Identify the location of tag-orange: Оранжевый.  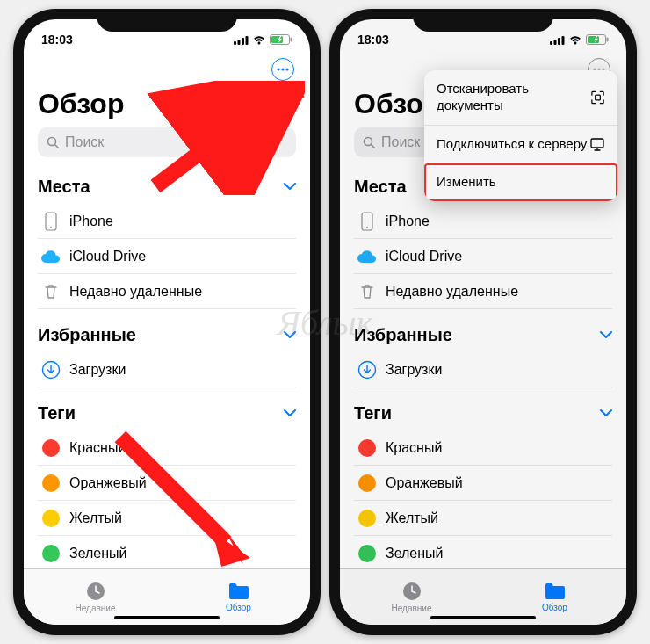
(483, 483).